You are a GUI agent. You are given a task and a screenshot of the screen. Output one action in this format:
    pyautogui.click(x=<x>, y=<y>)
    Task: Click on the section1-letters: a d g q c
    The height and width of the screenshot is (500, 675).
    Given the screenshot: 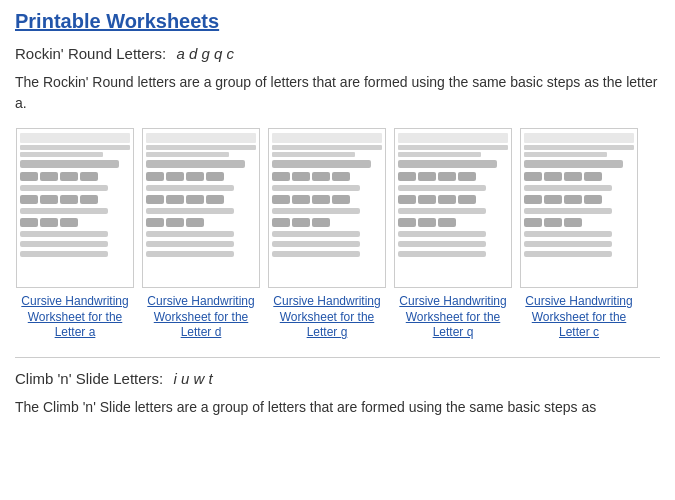 What is the action you would take?
    pyautogui.click(x=205, y=54)
    